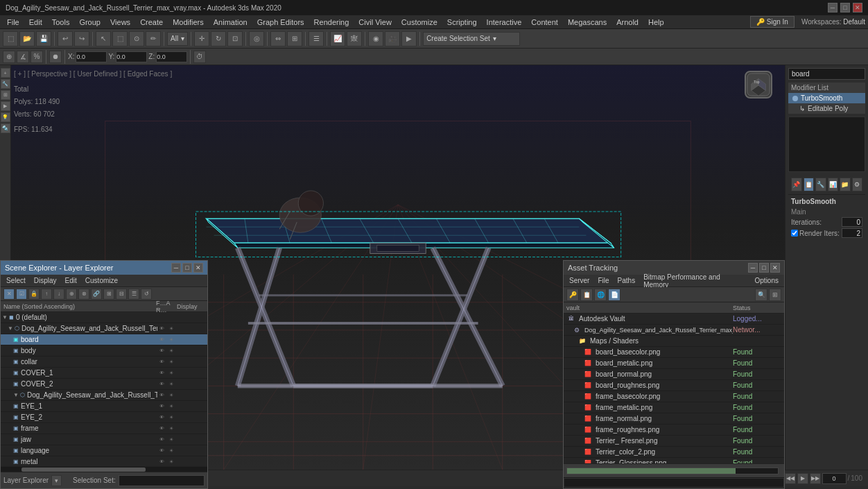 The width and height of the screenshot is (868, 489). Describe the element at coordinates (281, 22) in the screenshot. I see `menu-graph-editors: Graph Editors` at that location.